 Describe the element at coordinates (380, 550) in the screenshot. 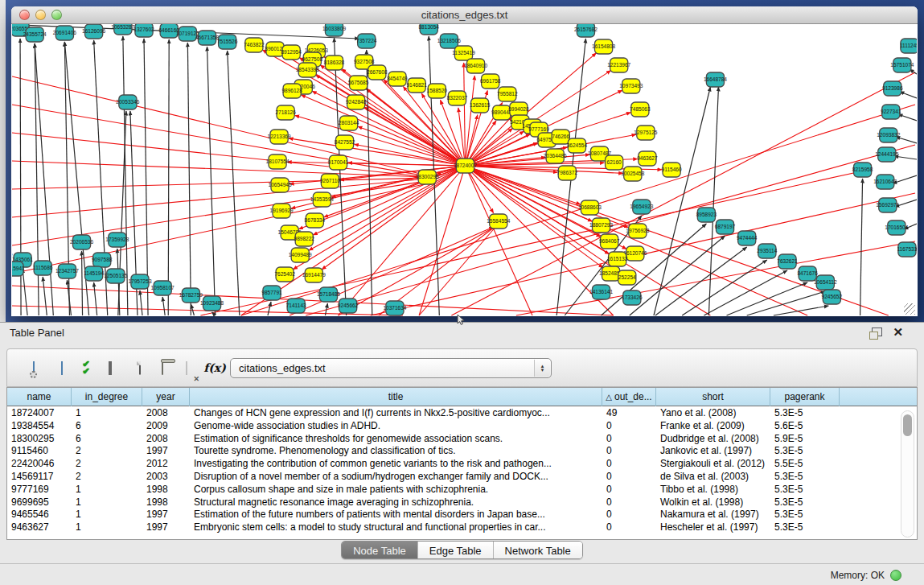

I see `tab-node-table: Node Table` at that location.